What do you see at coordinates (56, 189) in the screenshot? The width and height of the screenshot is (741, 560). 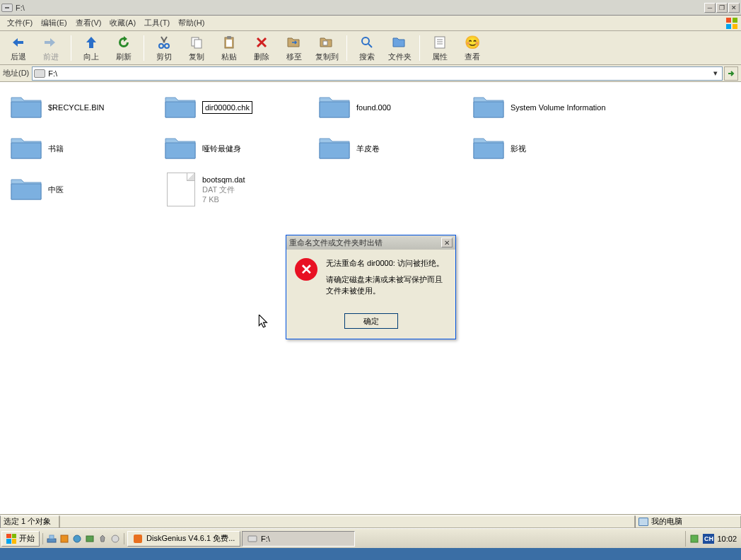 I see `file-label: 中医` at bounding box center [56, 189].